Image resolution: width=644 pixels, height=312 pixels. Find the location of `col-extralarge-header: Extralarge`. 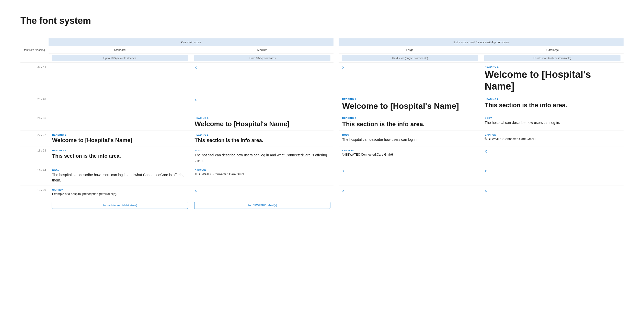

col-extralarge-header: Extralarge is located at coordinates (553, 50).